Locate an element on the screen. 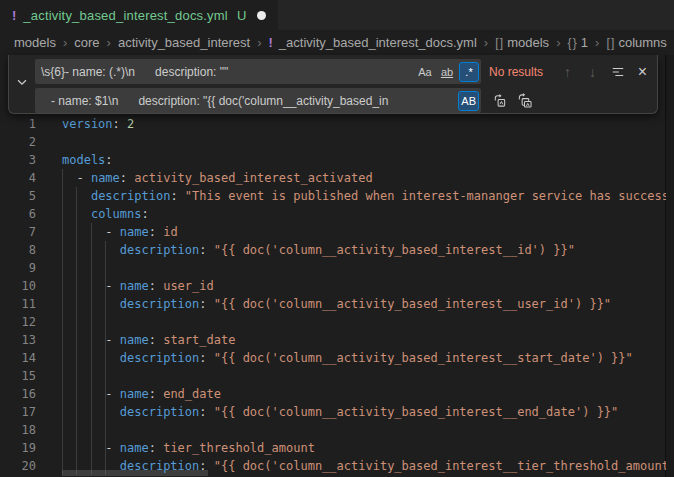  vertical-scrollbar is located at coordinates (670, 266).